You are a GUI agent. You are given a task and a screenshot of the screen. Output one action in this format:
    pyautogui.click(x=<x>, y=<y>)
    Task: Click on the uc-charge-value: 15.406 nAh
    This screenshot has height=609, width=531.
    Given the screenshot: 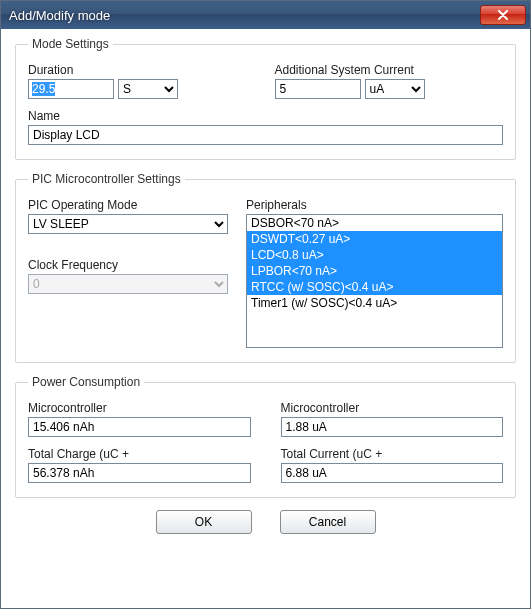 What is the action you would take?
    pyautogui.click(x=140, y=427)
    